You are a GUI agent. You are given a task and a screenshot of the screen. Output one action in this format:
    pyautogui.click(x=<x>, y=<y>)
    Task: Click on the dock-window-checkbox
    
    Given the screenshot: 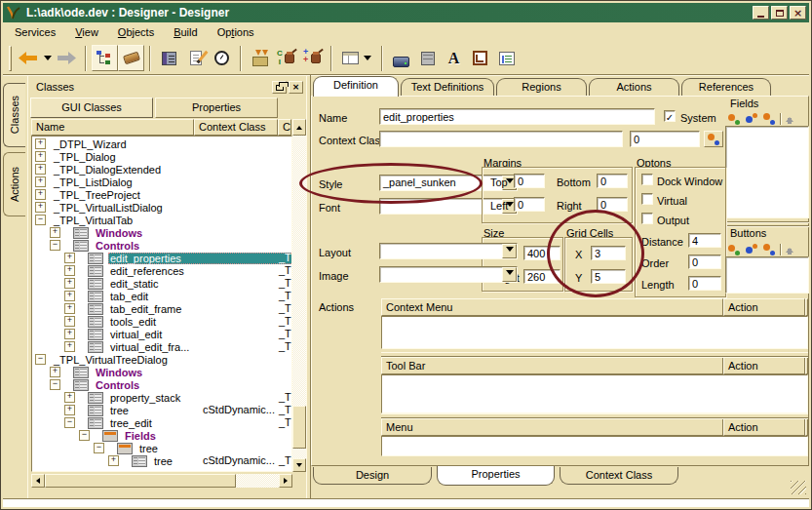 What is the action you would take?
    pyautogui.click(x=647, y=179)
    